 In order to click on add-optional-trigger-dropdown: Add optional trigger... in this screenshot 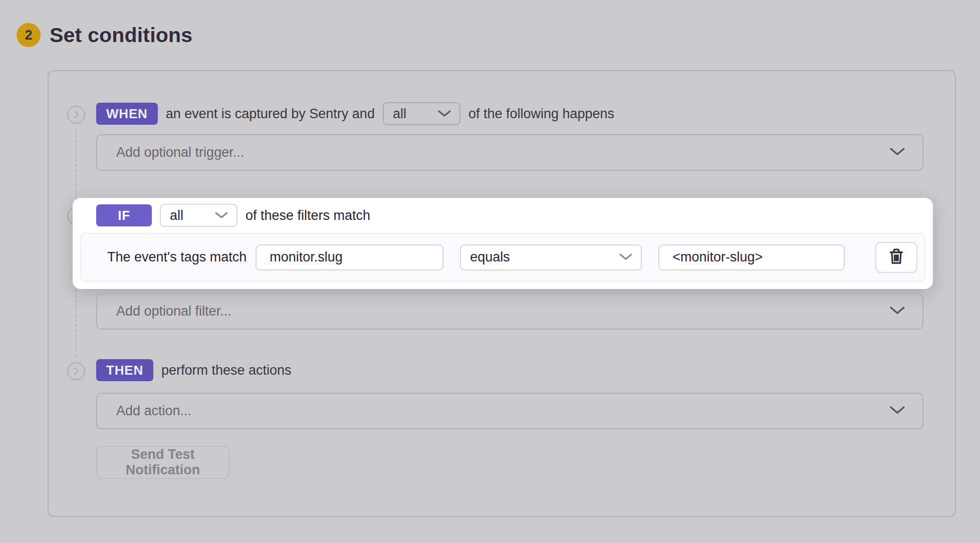, I will do `click(510, 152)`.